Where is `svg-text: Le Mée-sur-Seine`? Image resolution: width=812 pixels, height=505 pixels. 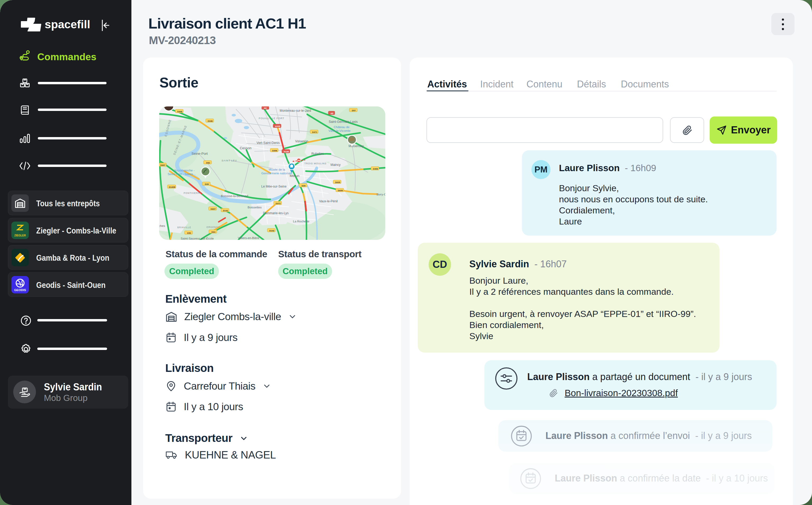
svg-text: Le Mée-sur-Seine is located at coordinates (274, 186).